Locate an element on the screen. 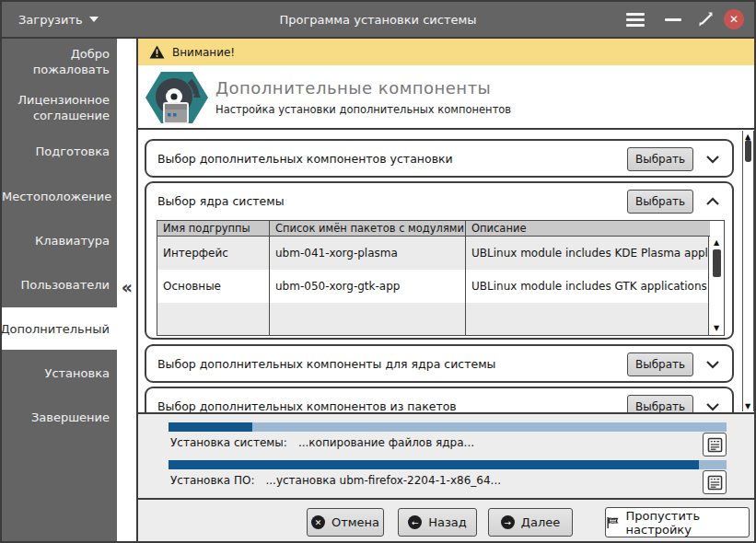  section-packages-components: Выбор дополнительных компонентов из паке… is located at coordinates (439, 399).